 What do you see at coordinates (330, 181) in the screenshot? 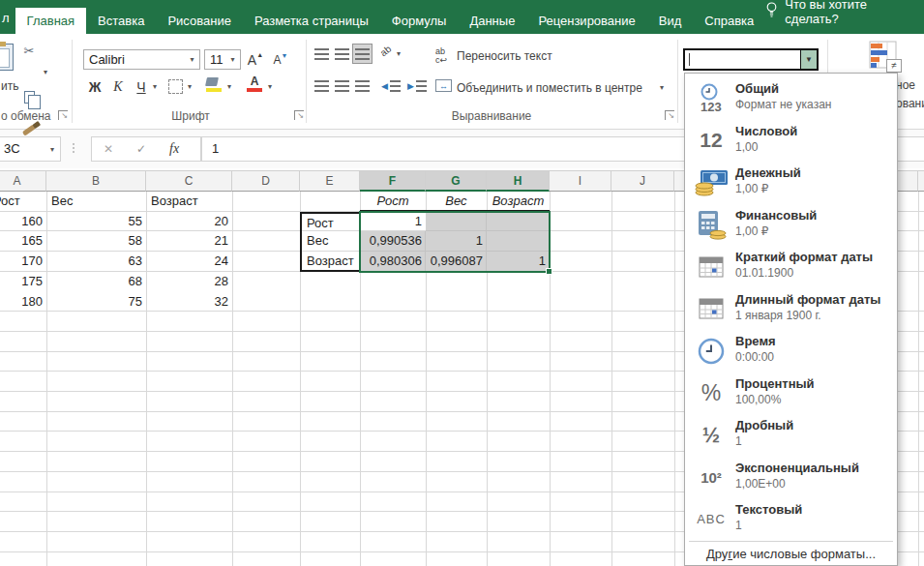
I see `column-header-E: E` at bounding box center [330, 181].